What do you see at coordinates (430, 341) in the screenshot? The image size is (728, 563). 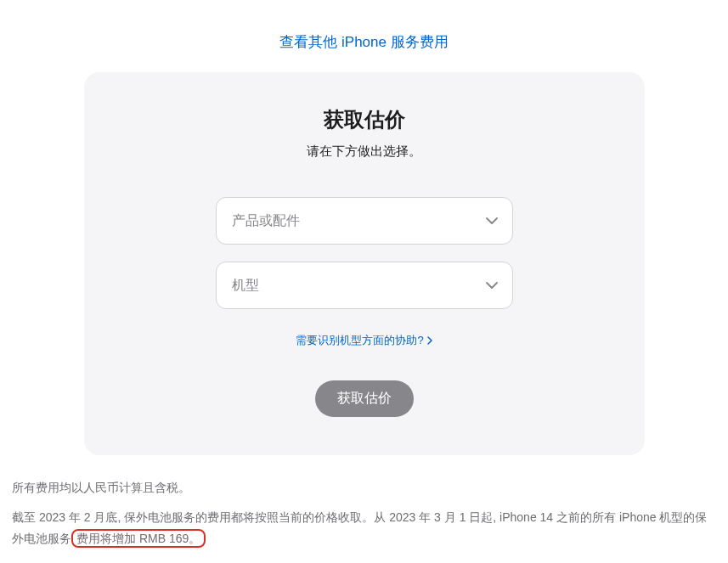 I see `chevron-right-icon` at bounding box center [430, 341].